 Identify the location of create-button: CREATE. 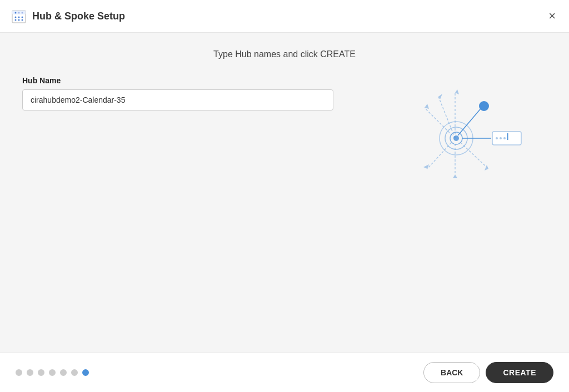
(520, 373).